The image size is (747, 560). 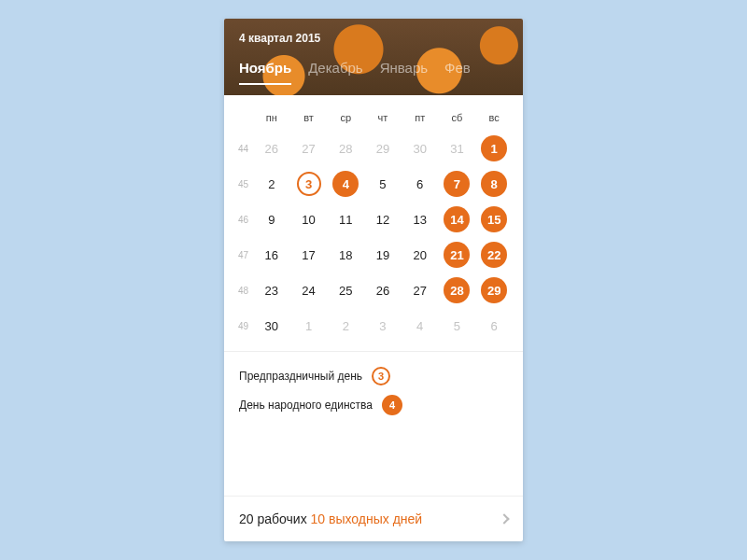 What do you see at coordinates (345, 219) in the screenshot?
I see `day-cell: 11` at bounding box center [345, 219].